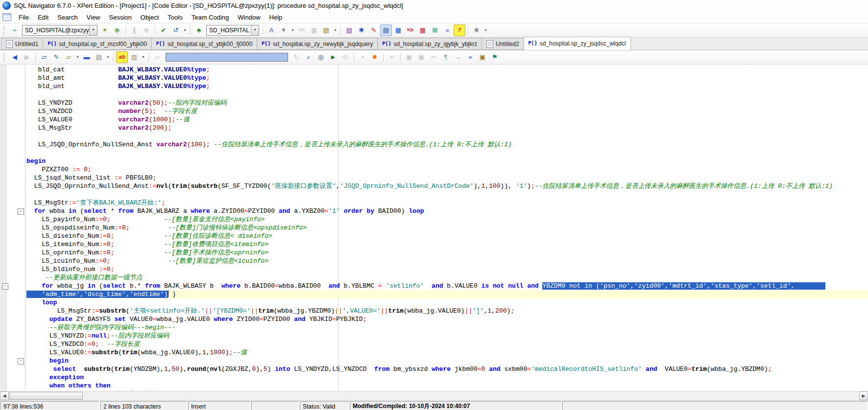 The width and height of the screenshot is (868, 410). I want to click on visual-object-icon: ▧, so click(349, 30).